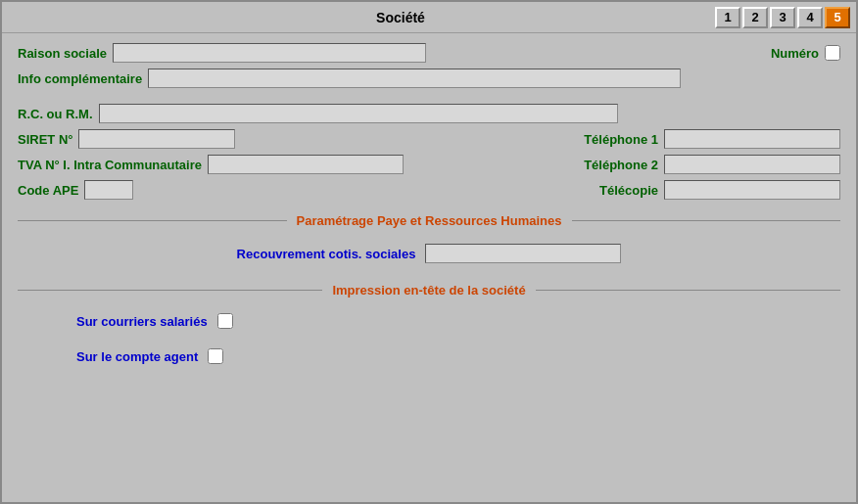 The width and height of the screenshot is (858, 504). What do you see at coordinates (688, 290) in the screenshot?
I see `divider-imp-right` at bounding box center [688, 290].